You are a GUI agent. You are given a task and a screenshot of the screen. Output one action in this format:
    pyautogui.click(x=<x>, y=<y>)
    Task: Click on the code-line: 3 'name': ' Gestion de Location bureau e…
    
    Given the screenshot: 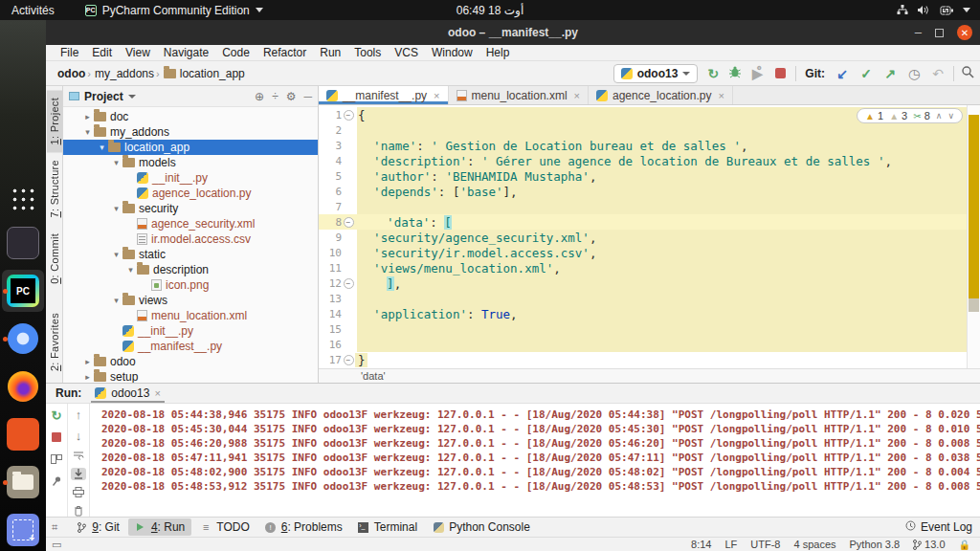 What is the action you would take?
    pyautogui.click(x=649, y=145)
    